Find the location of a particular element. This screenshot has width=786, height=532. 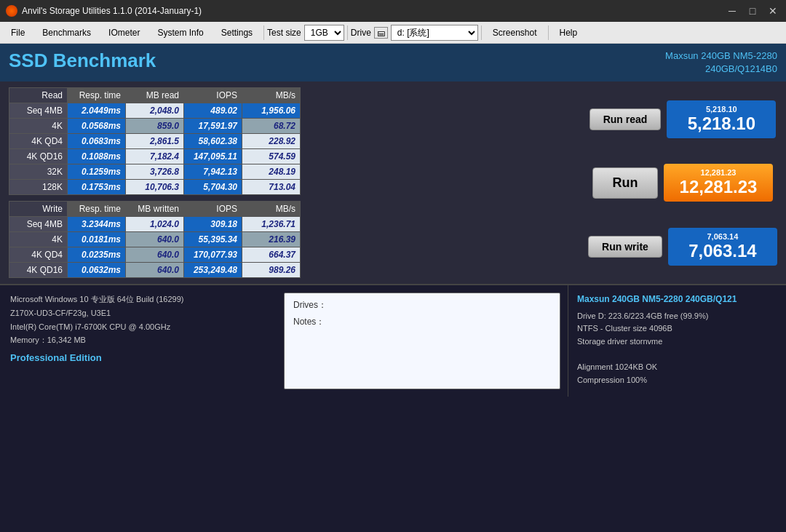

iops-read-col: IOPS is located at coordinates (213, 96).